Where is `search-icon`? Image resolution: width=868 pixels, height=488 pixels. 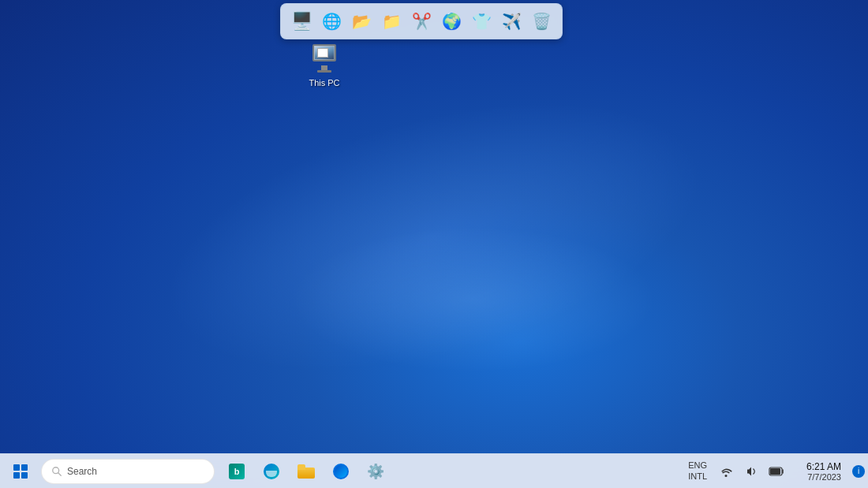 search-icon is located at coordinates (57, 471).